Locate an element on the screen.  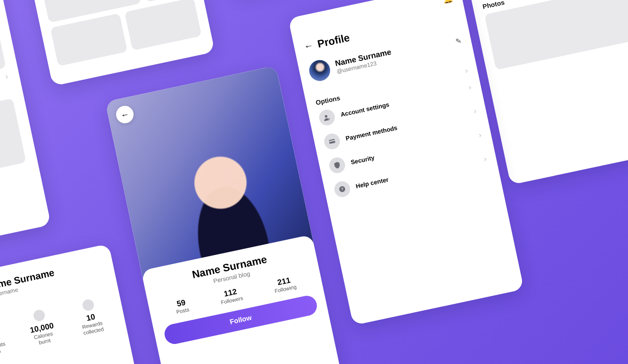
bell-icon: 🔔 is located at coordinates (447, 3).